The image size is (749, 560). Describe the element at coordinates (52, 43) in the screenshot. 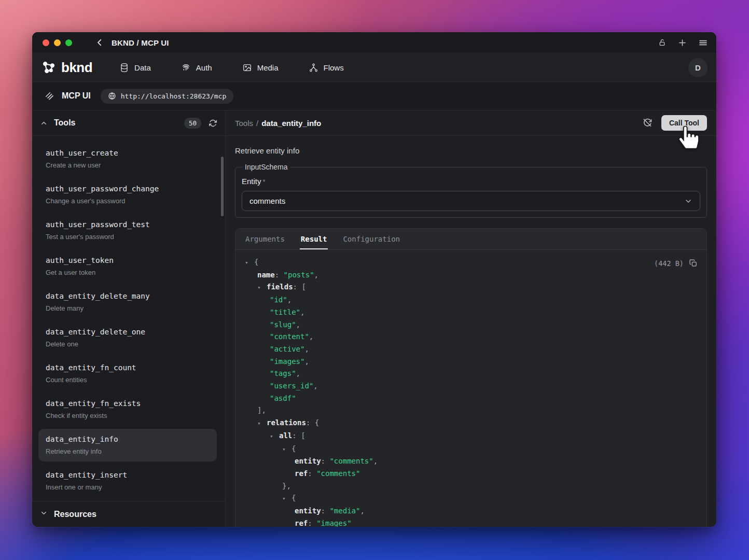

I see `traffic-lights` at that location.